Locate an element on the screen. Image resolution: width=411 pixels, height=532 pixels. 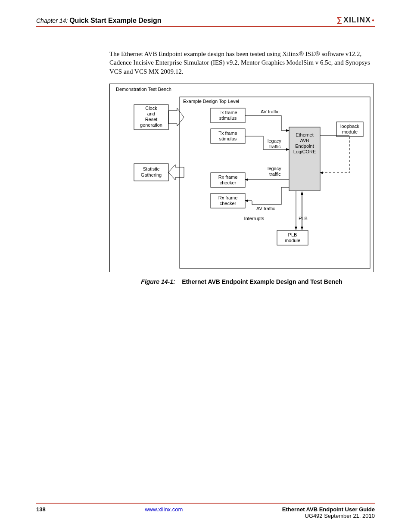
plb-label: PLB is located at coordinates (303, 218).